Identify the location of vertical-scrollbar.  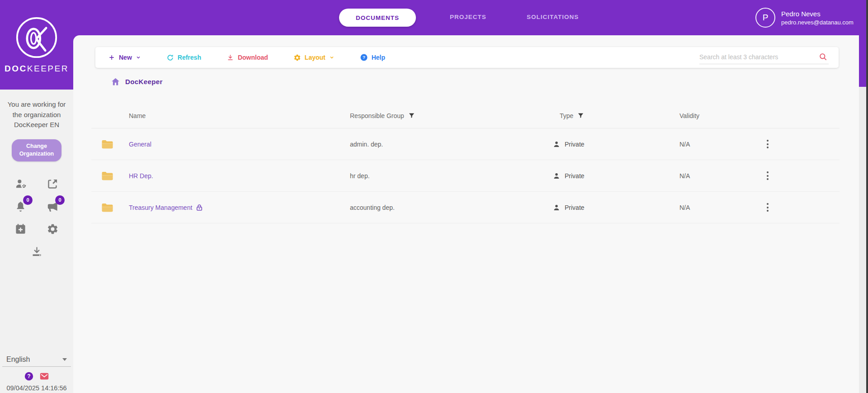
(863, 196).